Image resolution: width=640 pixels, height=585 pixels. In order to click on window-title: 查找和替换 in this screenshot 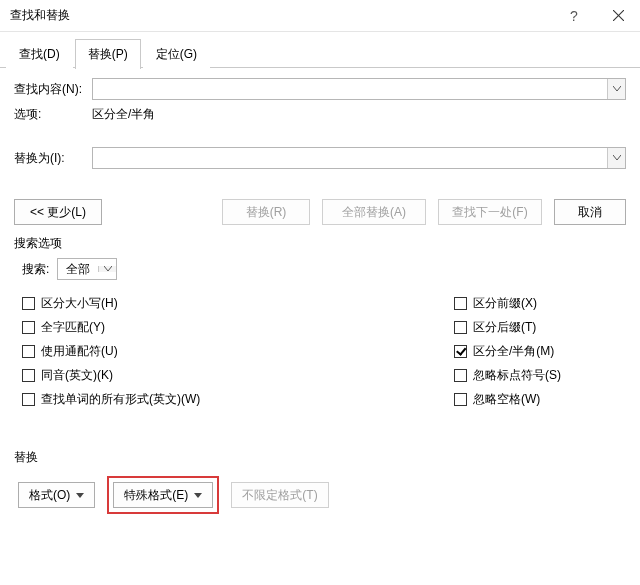, I will do `click(281, 16)`.